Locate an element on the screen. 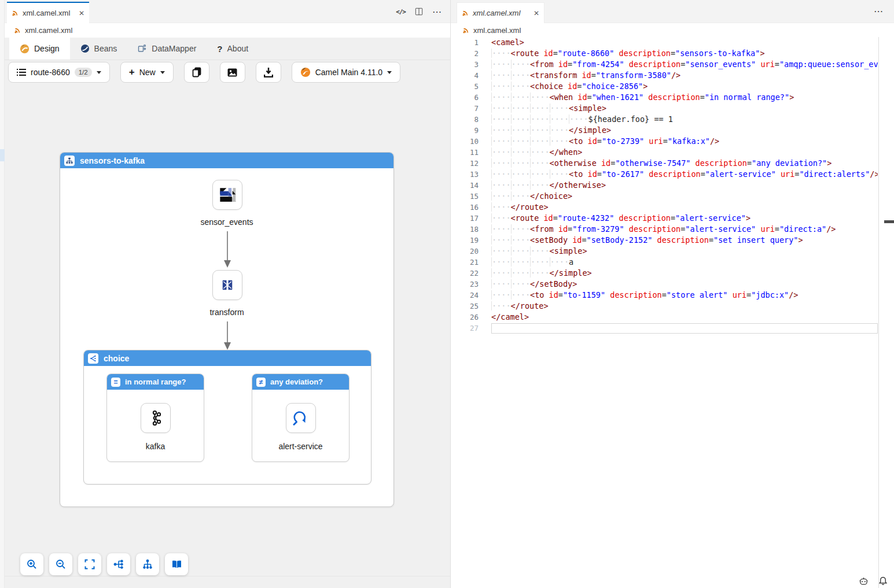  code-line: 7················<simple> is located at coordinates (672, 109).